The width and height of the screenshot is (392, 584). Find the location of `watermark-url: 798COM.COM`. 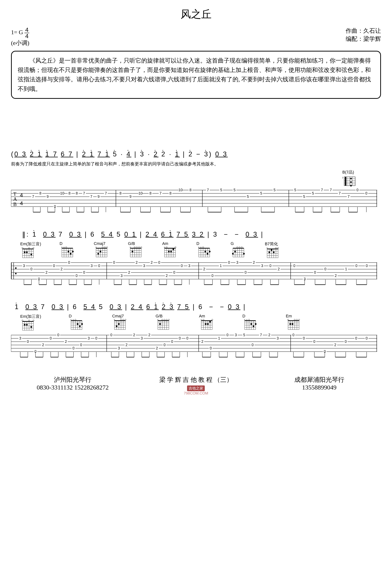

watermark-url: 798COM.COM is located at coordinates (196, 394).